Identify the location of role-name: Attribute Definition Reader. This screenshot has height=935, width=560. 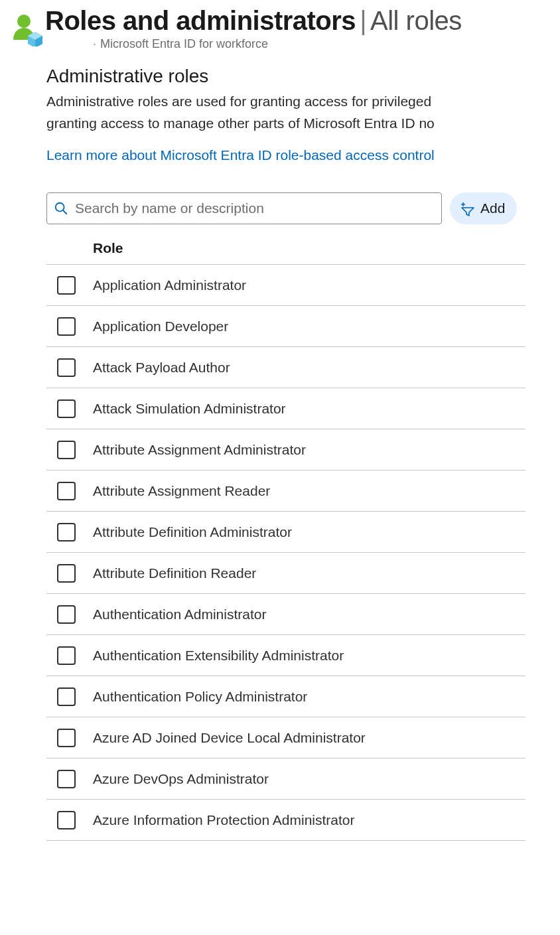
(175, 573).